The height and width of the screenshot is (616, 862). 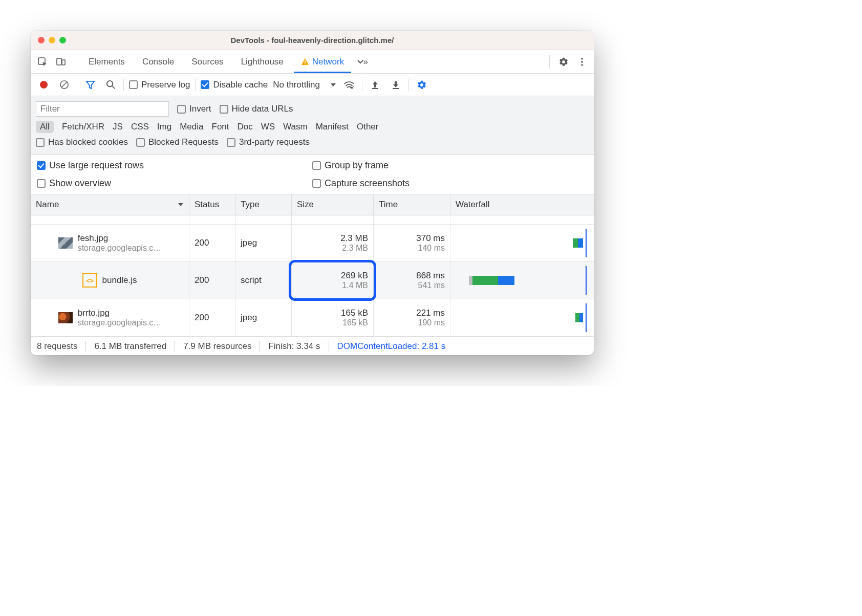 What do you see at coordinates (175, 183) in the screenshot?
I see `show-overview-checkbox: Show overview` at bounding box center [175, 183].